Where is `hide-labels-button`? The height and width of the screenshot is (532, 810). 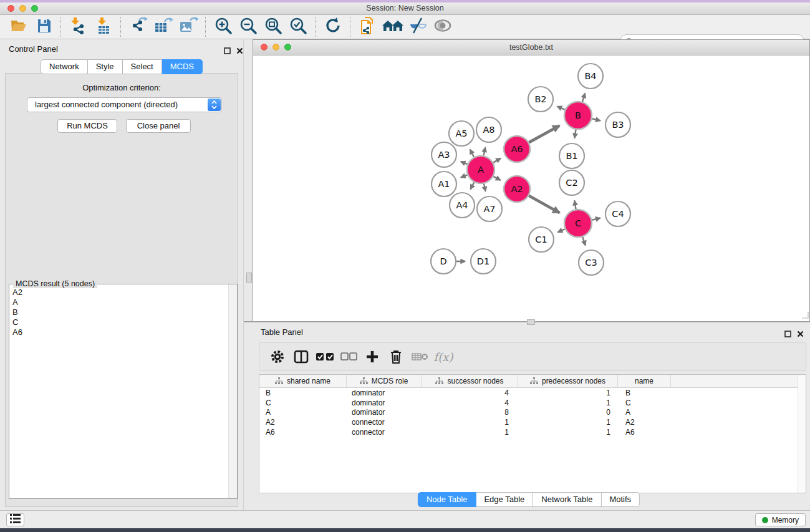 hide-labels-button is located at coordinates (418, 27).